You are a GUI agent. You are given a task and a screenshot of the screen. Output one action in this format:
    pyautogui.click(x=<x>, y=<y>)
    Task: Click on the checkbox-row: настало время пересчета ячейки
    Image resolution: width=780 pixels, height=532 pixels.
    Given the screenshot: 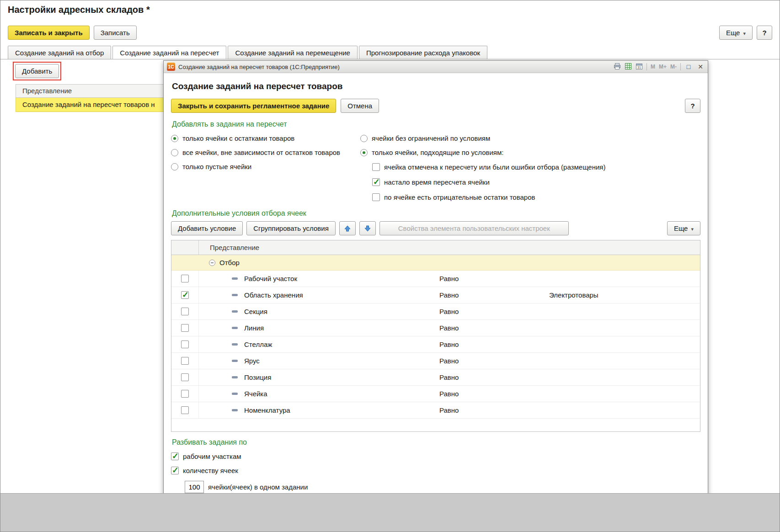 What is the action you would take?
    pyautogui.click(x=536, y=182)
    